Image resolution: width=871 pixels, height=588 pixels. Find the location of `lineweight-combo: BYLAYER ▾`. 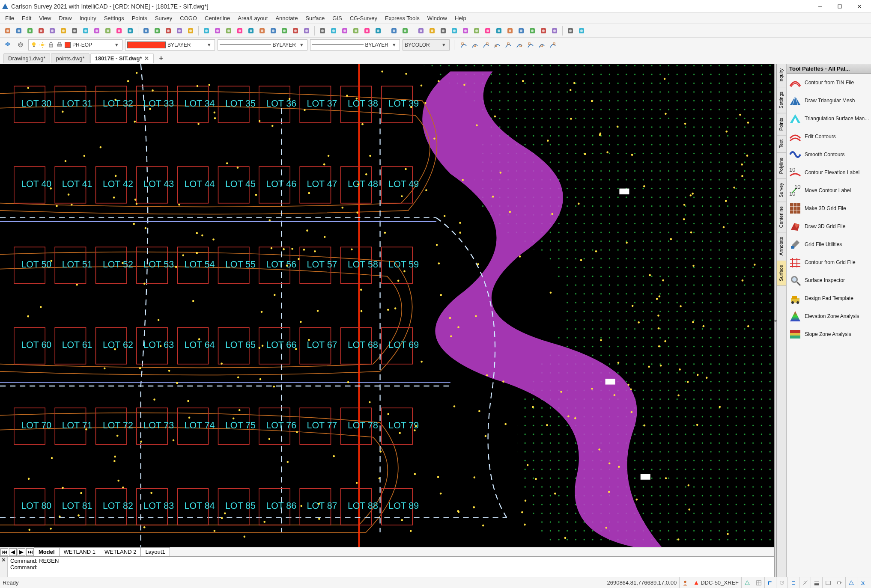

lineweight-combo: BYLAYER ▾ is located at coordinates (355, 45).